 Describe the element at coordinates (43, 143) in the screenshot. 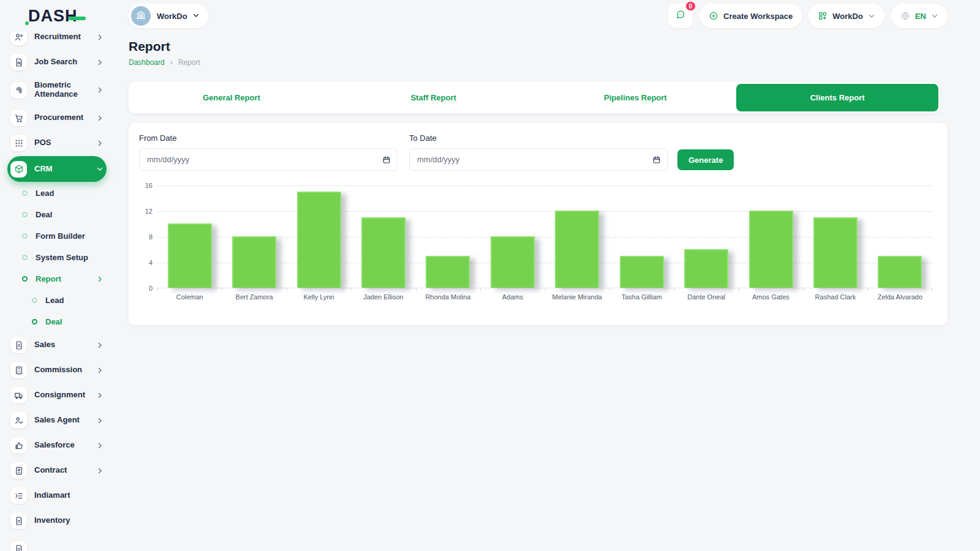

I see `sidebar-item-label: POS` at that location.